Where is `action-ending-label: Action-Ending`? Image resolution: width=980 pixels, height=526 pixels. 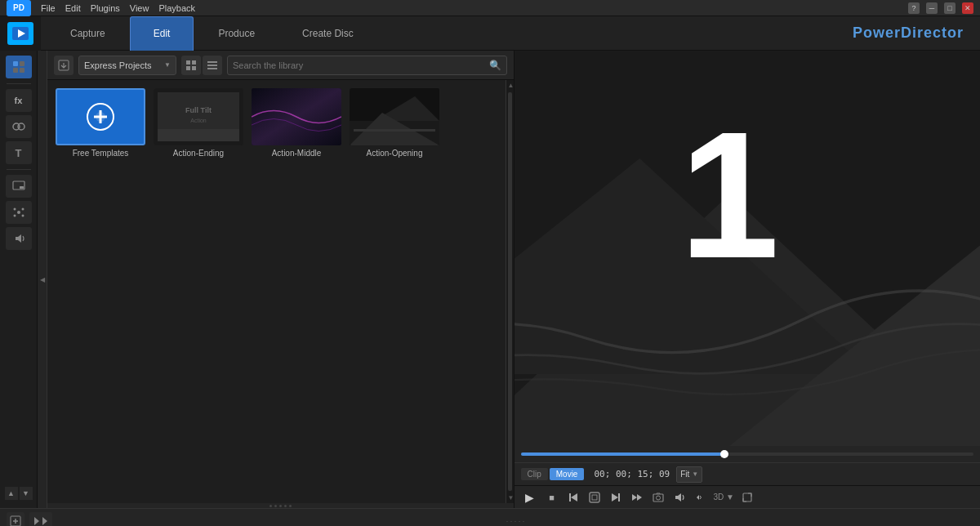
action-ending-label: Action-Ending is located at coordinates (198, 154).